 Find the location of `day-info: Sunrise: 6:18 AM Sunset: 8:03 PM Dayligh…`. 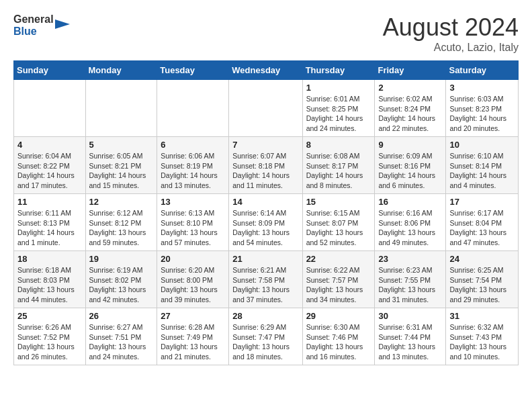

day-info: Sunrise: 6:18 AM Sunset: 8:03 PM Dayligh… is located at coordinates (50, 285).